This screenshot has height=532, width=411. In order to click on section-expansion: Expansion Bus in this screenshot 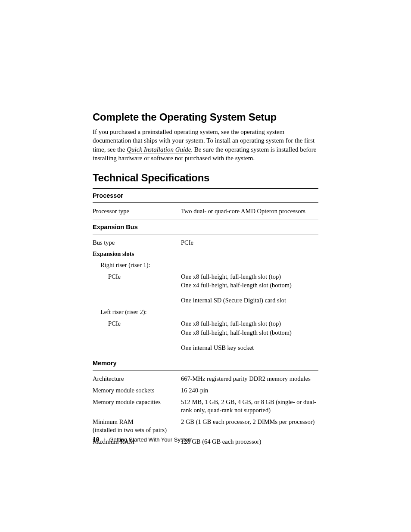, I will do `click(206, 227)`.